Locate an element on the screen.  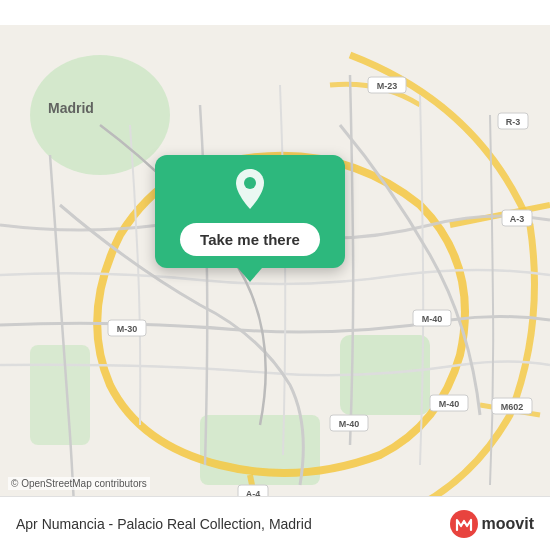
map-attribution: © OpenStreetMap contributors is located at coordinates (79, 484).